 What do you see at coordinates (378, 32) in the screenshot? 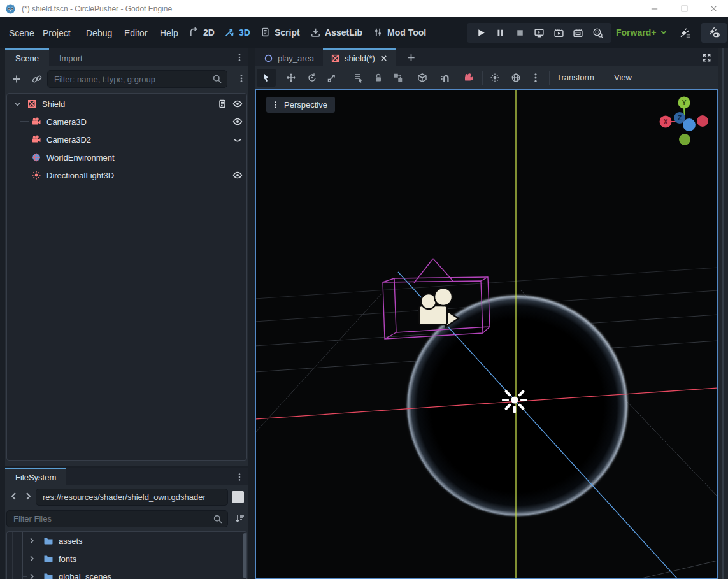
I see `mod-tool-icon` at bounding box center [378, 32].